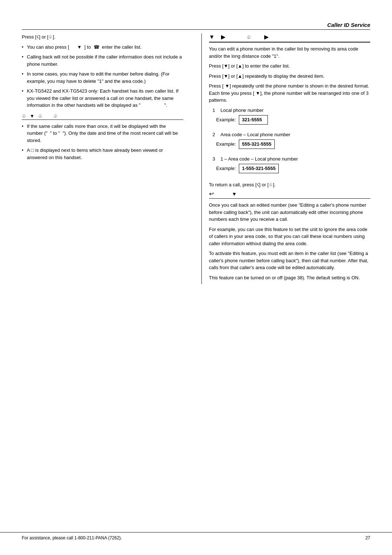 This screenshot has width=392, height=555. Describe the element at coordinates (259, 159) in the screenshot. I see `pattern-label: 1 – Area code – Local phone number` at that location.